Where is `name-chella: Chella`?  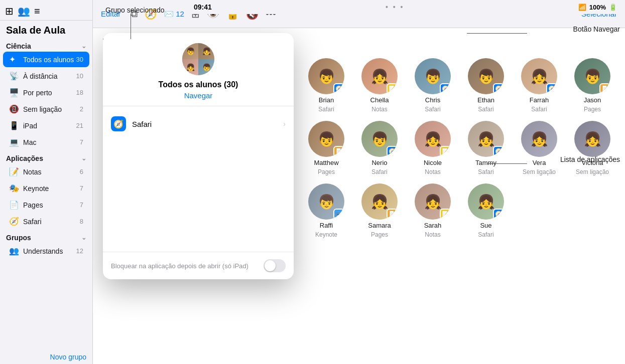 name-chella: Chella is located at coordinates (380, 100).